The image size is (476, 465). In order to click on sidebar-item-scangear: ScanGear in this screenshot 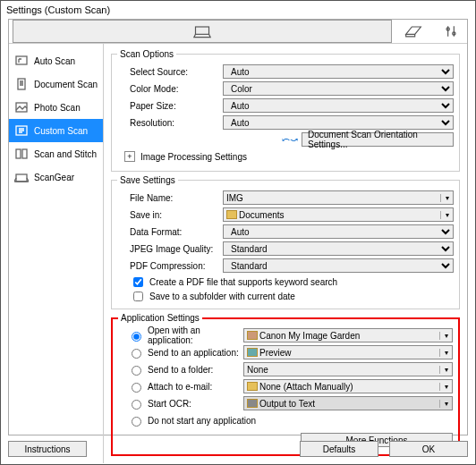, I will do `click(55, 177)`.